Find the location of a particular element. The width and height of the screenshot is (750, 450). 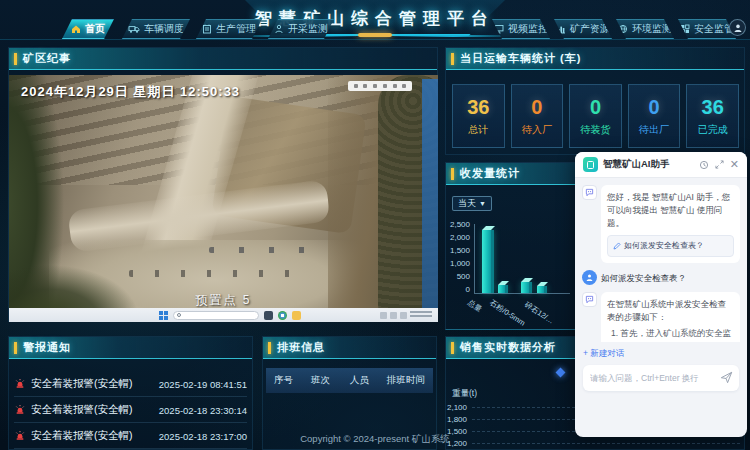

ai-assistant-panel: 智慧矿山AI助手 ✕ 您好，我是 智慧矿山AI 助手，您可以向我提出 智慧矿山 … is located at coordinates (661, 294).